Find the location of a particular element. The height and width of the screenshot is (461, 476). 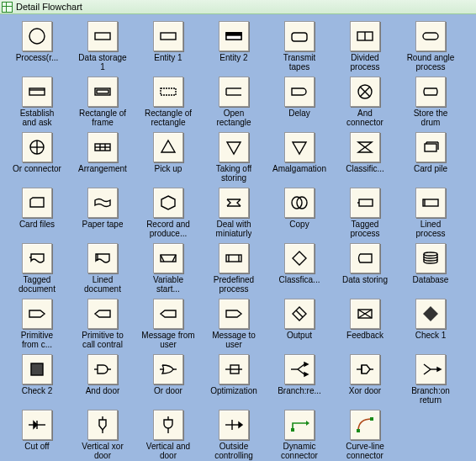

divided-process-icon is located at coordinates (365, 36).